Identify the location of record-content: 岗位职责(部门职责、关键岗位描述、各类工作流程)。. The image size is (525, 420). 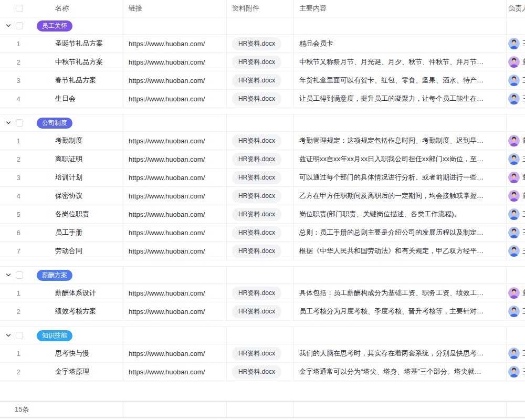
(380, 214).